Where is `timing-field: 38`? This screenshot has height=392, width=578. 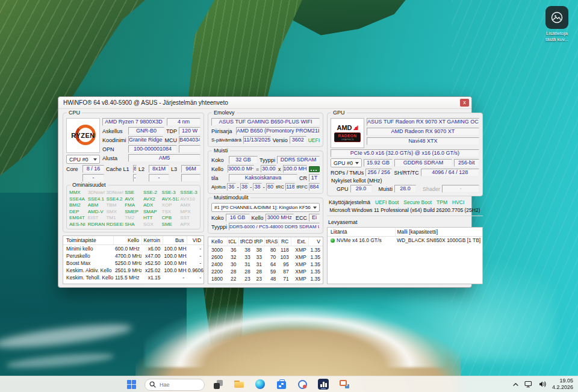 timing-field: 38 is located at coordinates (244, 187).